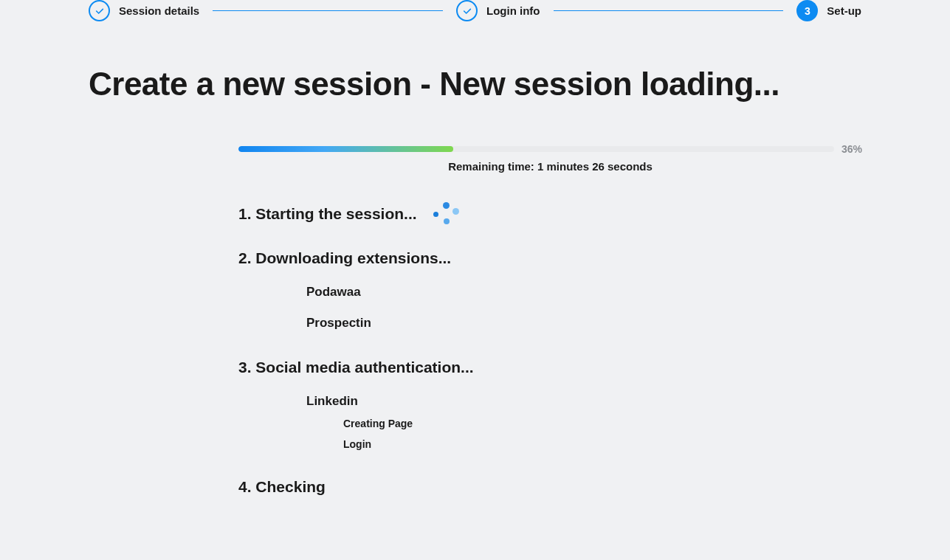  I want to click on task-title: 4. Checking, so click(282, 487).